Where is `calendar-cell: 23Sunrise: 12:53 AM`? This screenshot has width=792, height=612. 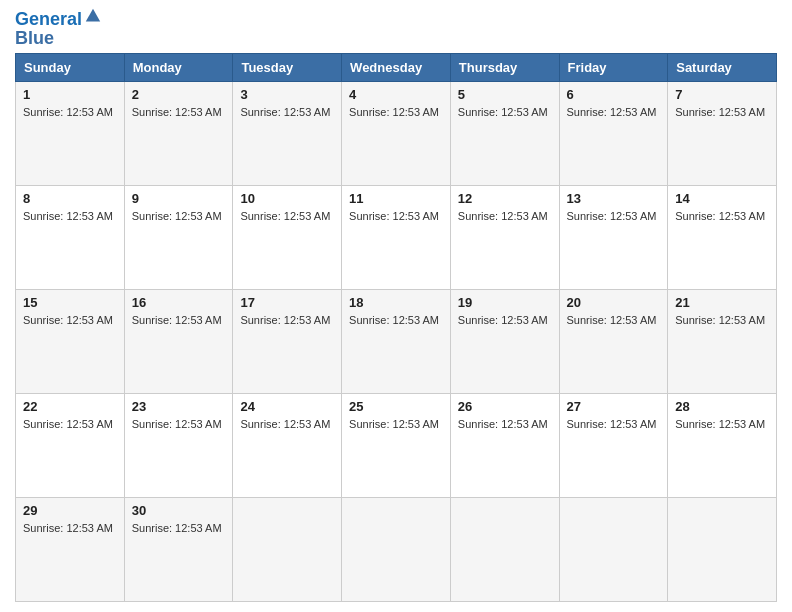 calendar-cell: 23Sunrise: 12:53 AM is located at coordinates (178, 445).